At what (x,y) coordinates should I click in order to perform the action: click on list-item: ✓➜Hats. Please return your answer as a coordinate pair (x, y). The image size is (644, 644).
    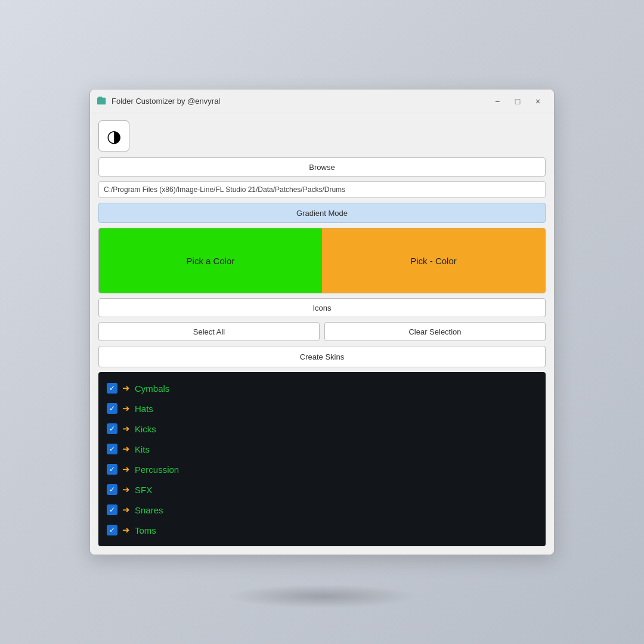
    Looking at the image, I should click on (322, 408).